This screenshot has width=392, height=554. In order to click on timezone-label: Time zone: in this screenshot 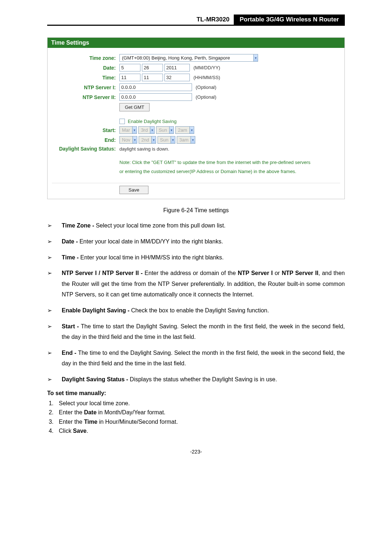, I will do `click(86, 58)`.